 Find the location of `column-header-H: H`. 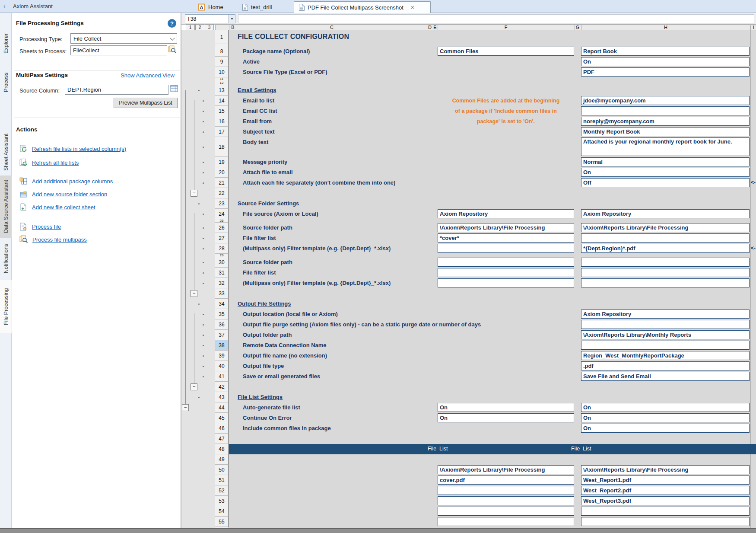

column-header-H: H is located at coordinates (666, 28).